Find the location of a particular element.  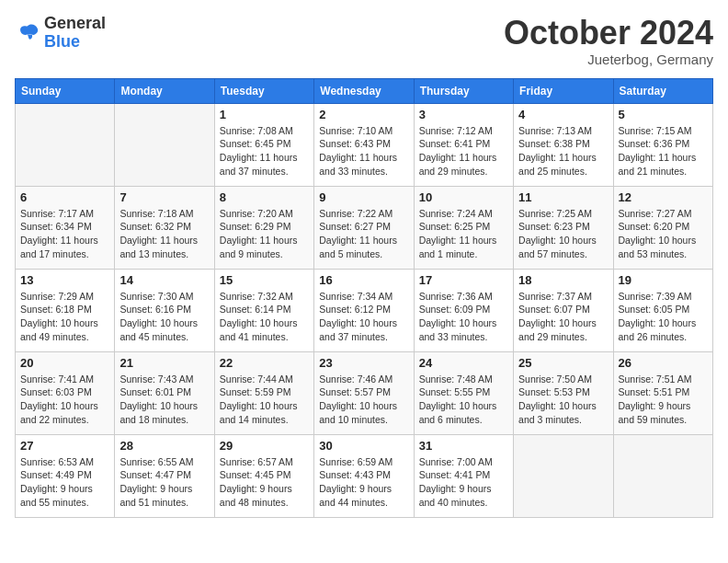

day-number: 26 is located at coordinates (664, 362).